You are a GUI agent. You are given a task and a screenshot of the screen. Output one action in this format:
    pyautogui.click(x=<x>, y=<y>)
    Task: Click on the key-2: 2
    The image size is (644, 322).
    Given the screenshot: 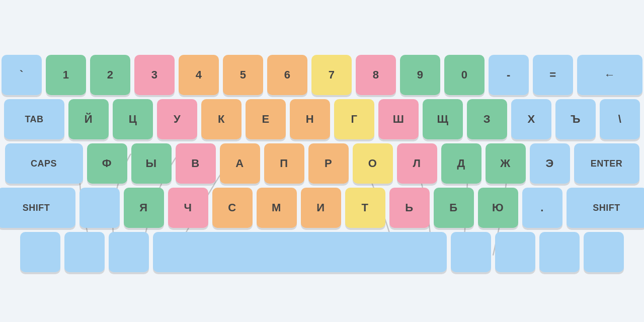 What is the action you would take?
    pyautogui.click(x=110, y=75)
    